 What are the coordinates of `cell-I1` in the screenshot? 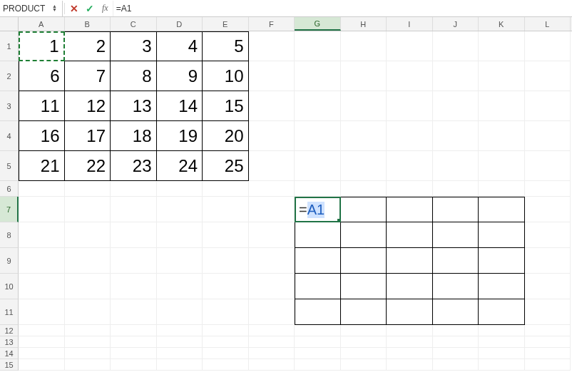 It's located at (409, 46).